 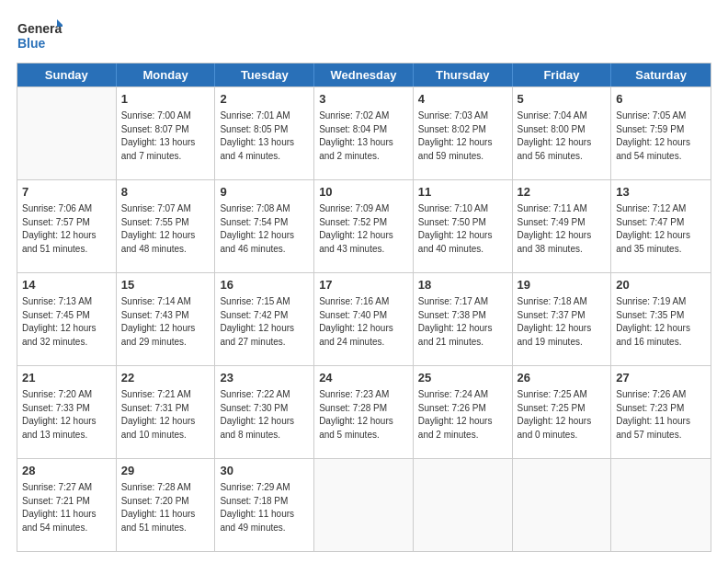 I want to click on calendar-cell: 13Sunrise: 7:12 AM Sunset: 7:47 PM Dayli…, so click(x=661, y=226).